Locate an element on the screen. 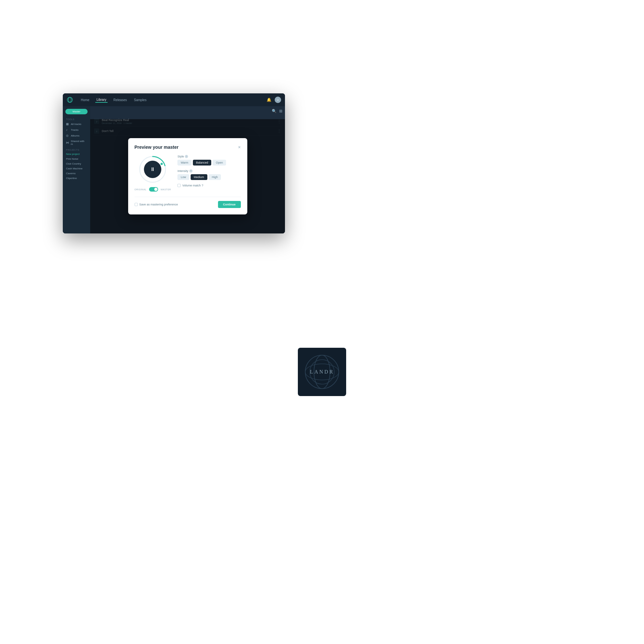 The image size is (644, 644). close-button: × is located at coordinates (239, 147).